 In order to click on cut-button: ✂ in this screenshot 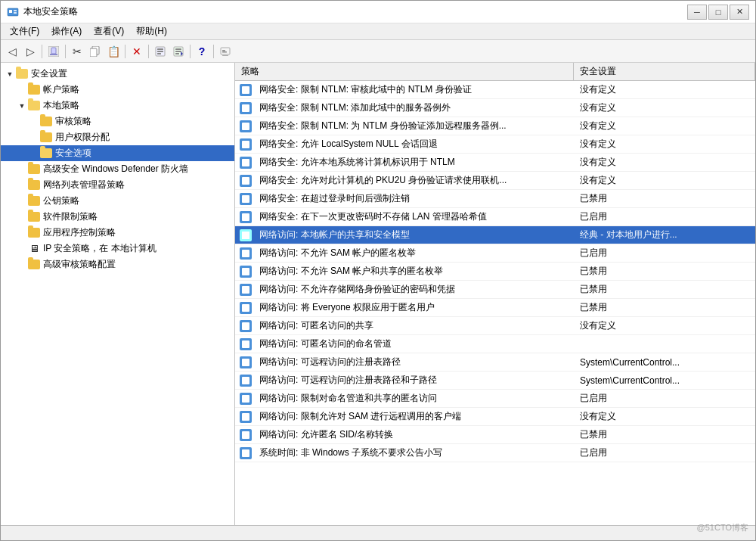, I will do `click(77, 51)`.